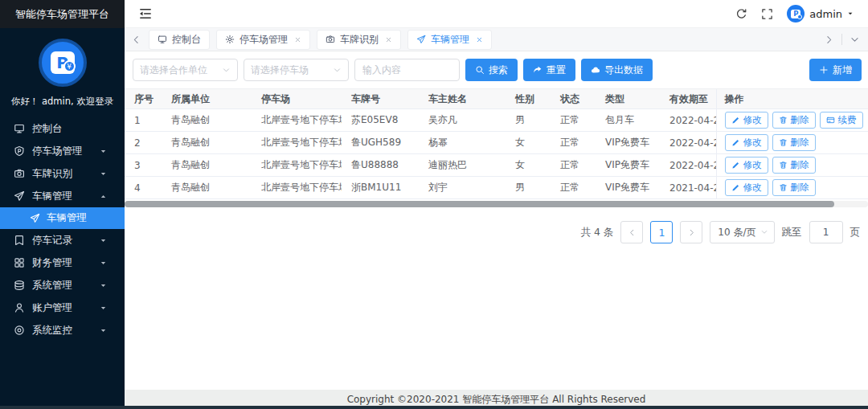 The height and width of the screenshot is (409, 868). What do you see at coordinates (498, 71) in the screenshot?
I see `search-button-label: 搜索` at bounding box center [498, 71].